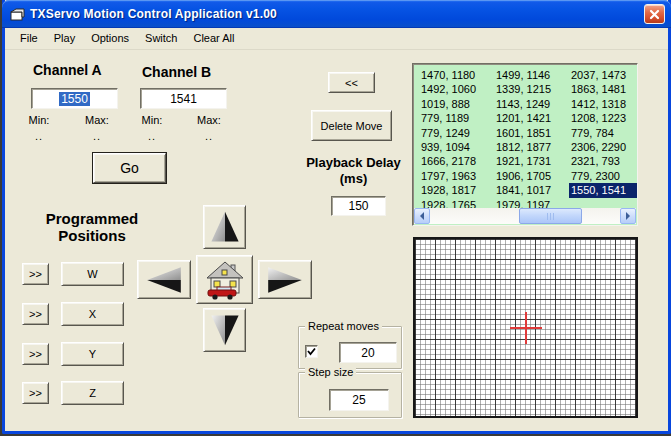  What do you see at coordinates (74, 99) in the screenshot?
I see `channel-a-value: 1550` at bounding box center [74, 99].